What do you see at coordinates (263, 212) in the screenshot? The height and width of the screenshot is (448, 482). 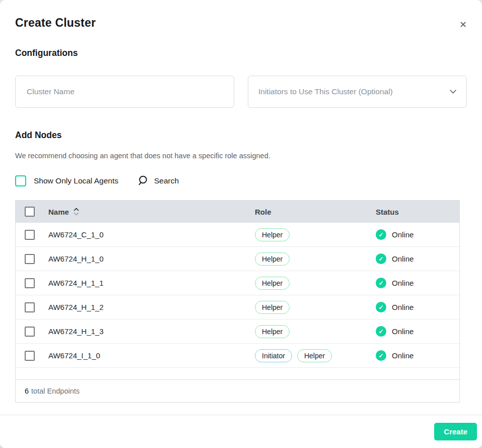 I see `column-header-role: Role` at bounding box center [263, 212].